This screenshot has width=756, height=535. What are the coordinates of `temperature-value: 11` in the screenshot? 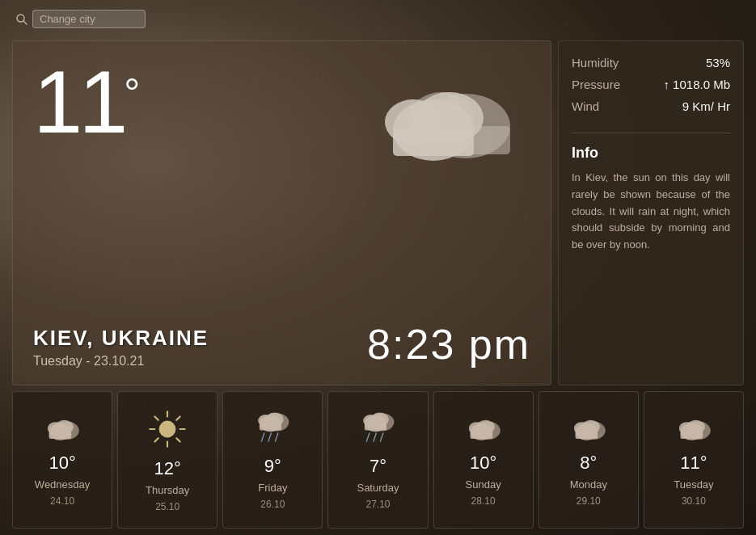 It's located at (78, 102).